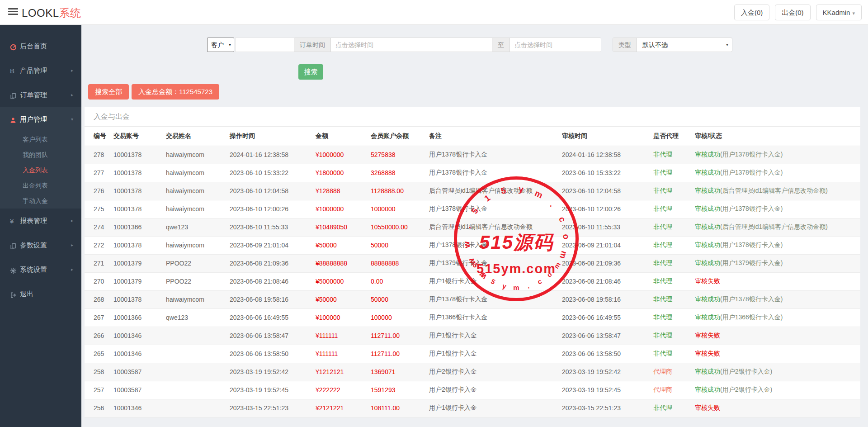  I want to click on sidebar-subitem-active: 入金列表, so click(41, 170).